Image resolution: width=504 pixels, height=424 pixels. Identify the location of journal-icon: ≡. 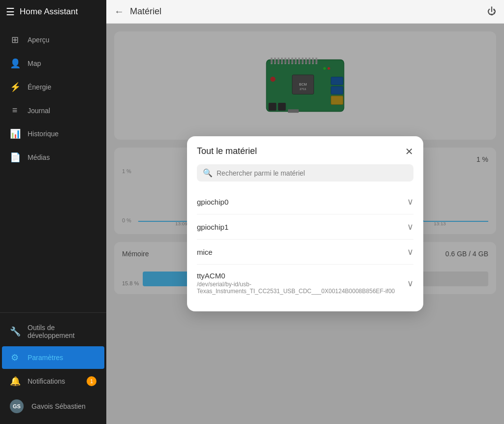
(15, 110).